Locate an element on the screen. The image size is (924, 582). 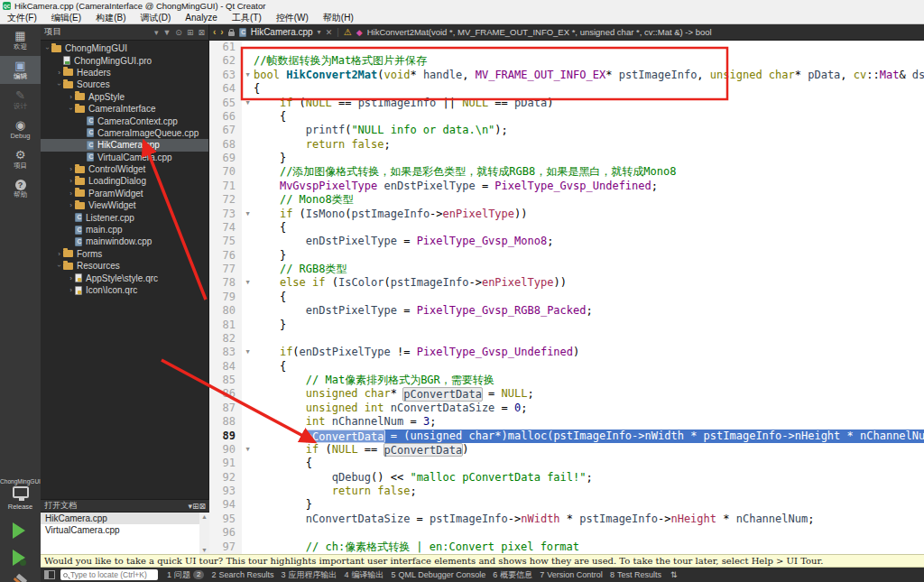
output-pane-button-2: 2Search Results is located at coordinates (242, 575).